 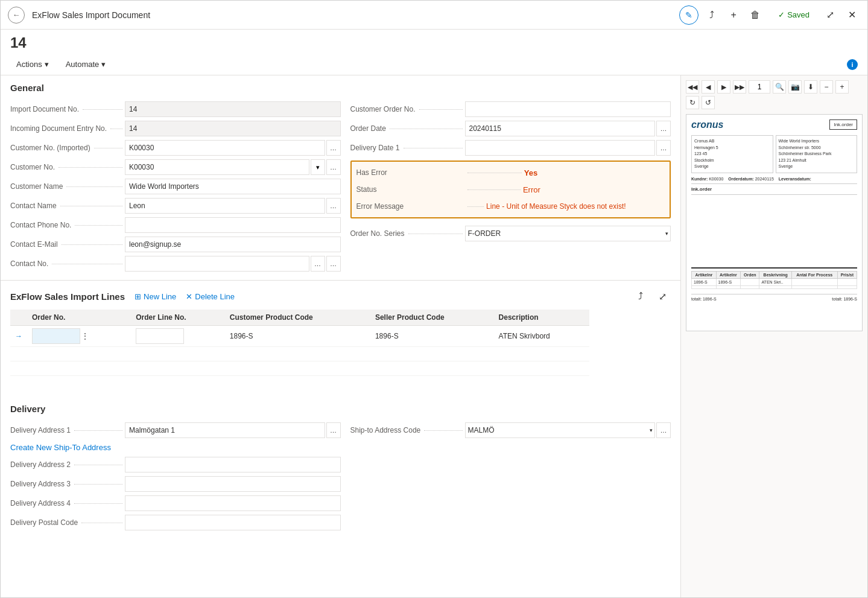 What do you see at coordinates (318, 167) in the screenshot?
I see `customer-no-dropdown-button: ▾` at bounding box center [318, 167].